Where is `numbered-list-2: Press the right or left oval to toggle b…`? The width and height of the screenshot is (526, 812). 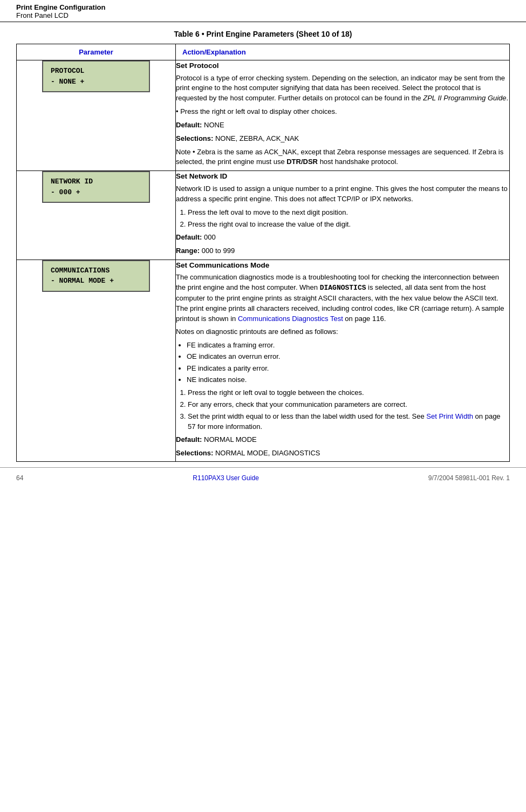 numbered-list-2: Press the right or left oval to toggle b… is located at coordinates (349, 410).